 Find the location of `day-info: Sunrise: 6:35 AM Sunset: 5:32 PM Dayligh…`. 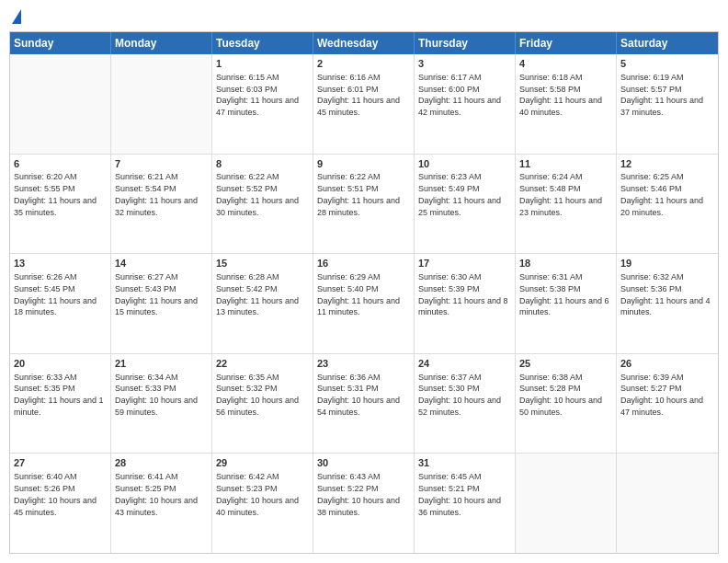

day-info: Sunrise: 6:35 AM Sunset: 5:32 PM Dayligh… is located at coordinates (257, 395).